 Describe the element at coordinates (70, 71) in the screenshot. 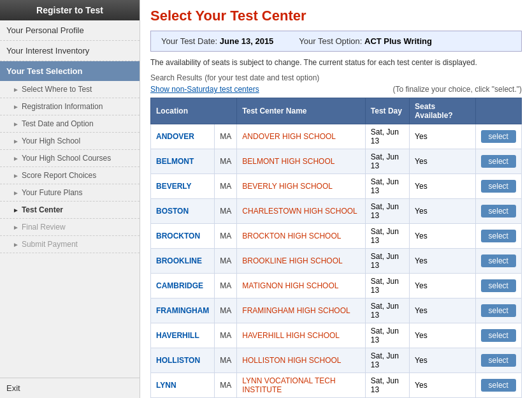

I see `sidebar-section-test-selection: Your Test Selection` at that location.